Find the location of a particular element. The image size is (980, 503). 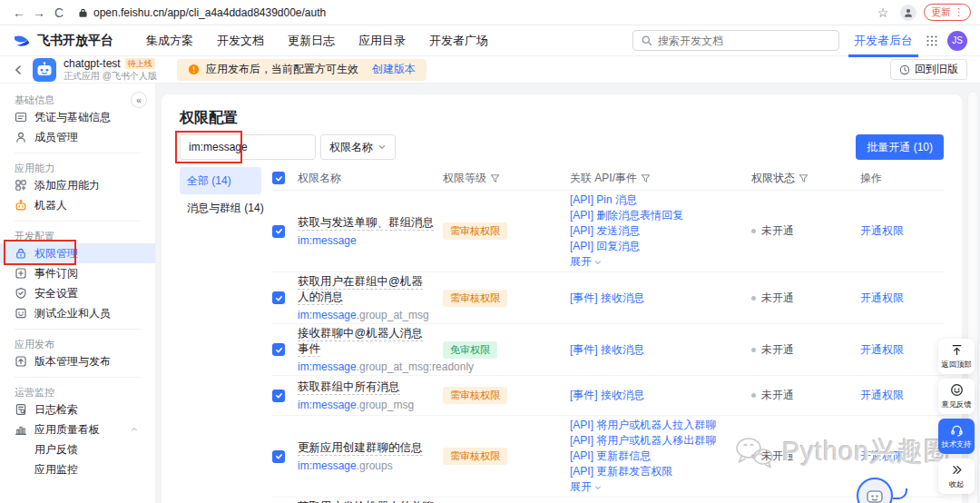

toolbar: 权限名称 批量开通 (10) is located at coordinates (562, 147).